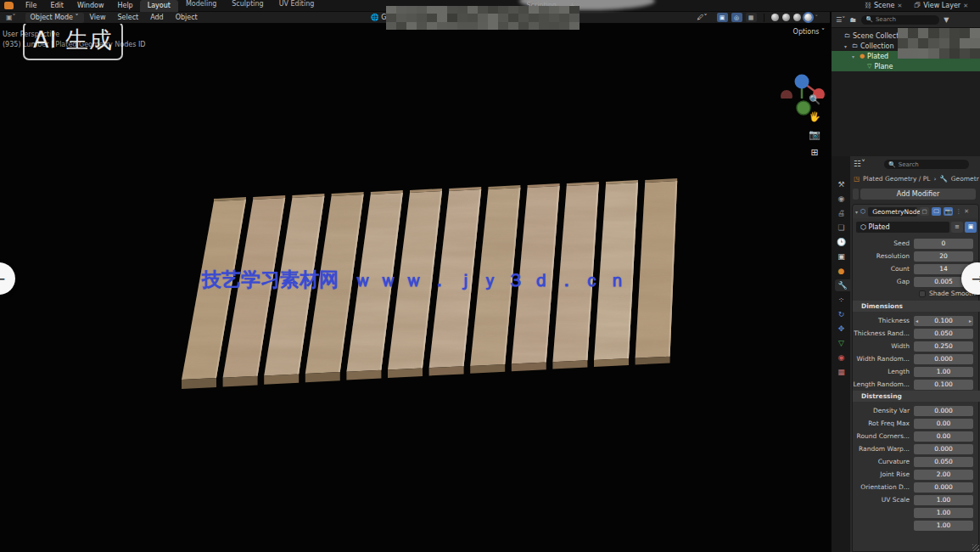 This screenshot has width=980, height=552. What do you see at coordinates (129, 17) in the screenshot?
I see `viewport-menu-select: Select` at bounding box center [129, 17].